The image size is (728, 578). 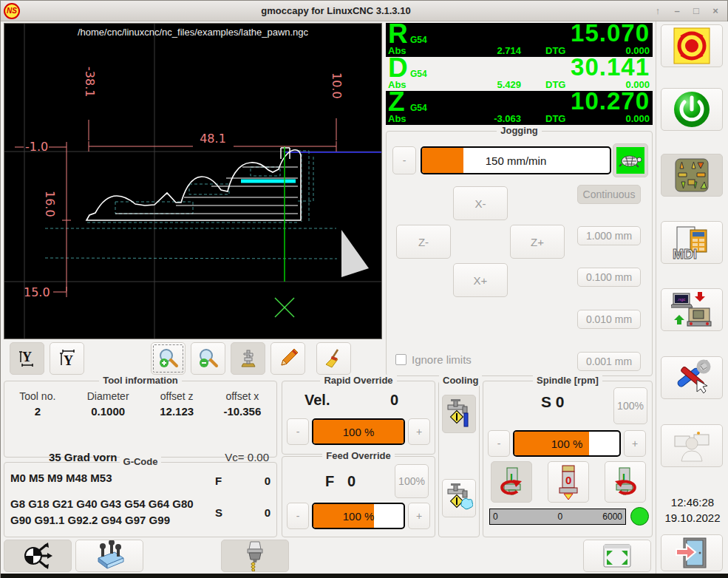 What do you see at coordinates (109, 556) in the screenshot?
I see `touch-plate-icon` at bounding box center [109, 556].